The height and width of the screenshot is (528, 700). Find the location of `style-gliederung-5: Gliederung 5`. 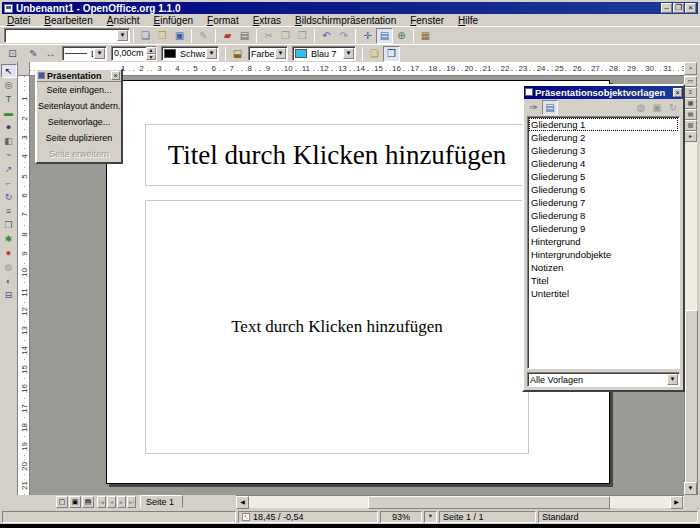

style-gliederung-5: Gliederung 5 is located at coordinates (604, 176).